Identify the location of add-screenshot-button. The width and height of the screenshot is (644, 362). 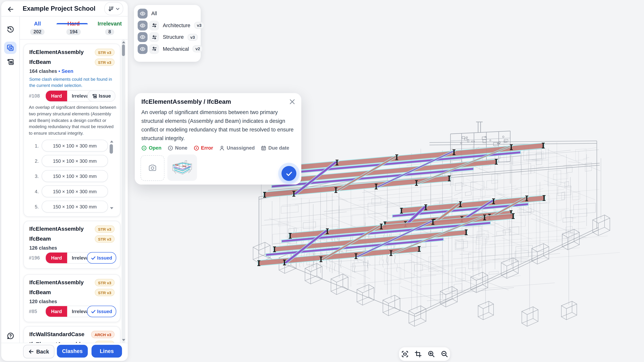
(152, 168).